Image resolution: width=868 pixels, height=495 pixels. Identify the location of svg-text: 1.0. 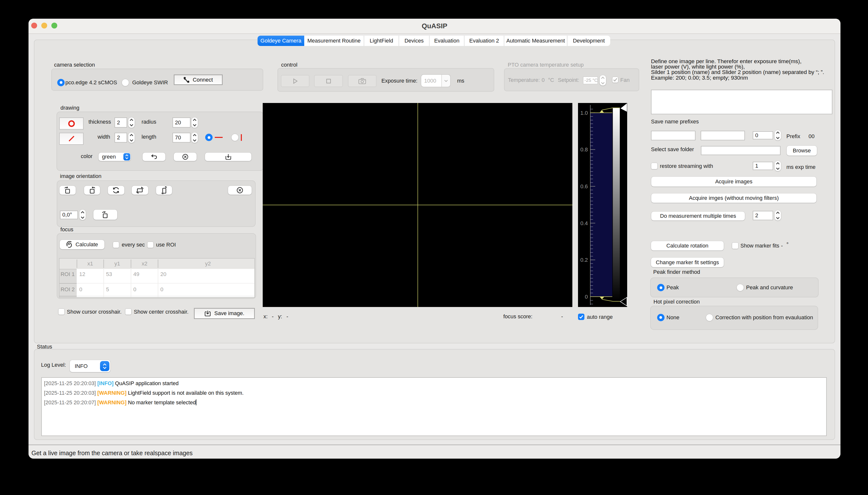
(584, 113).